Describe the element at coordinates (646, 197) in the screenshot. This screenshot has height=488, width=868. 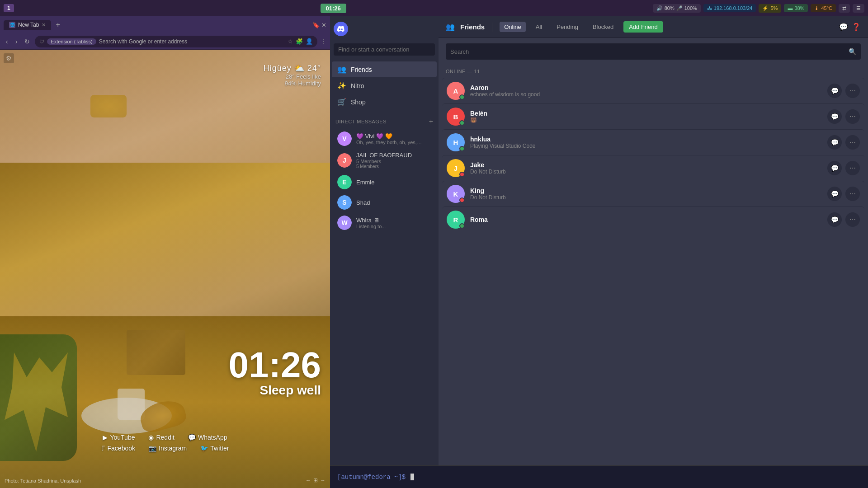
I see `friend-status: Do Not Disturb` at that location.